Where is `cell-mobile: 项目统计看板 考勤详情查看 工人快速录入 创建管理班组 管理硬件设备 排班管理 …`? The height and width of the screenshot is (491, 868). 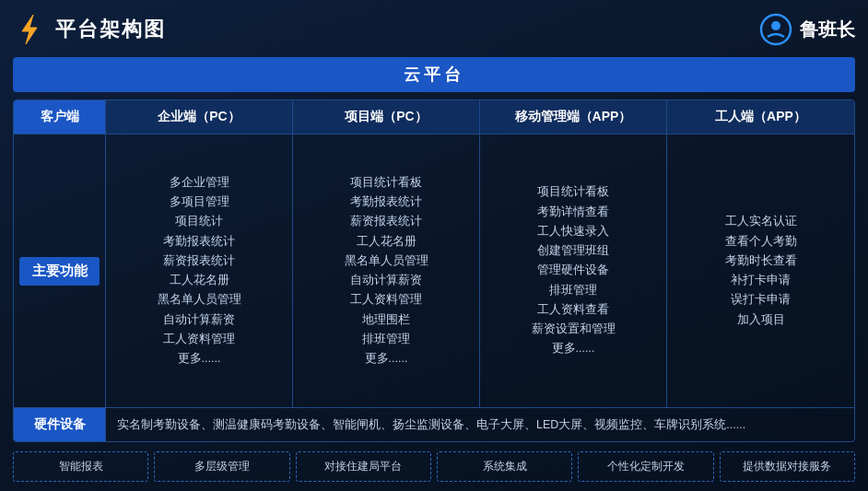
cell-mobile: 项目统计看板 考勤详情查看 工人快速录入 创建管理班组 管理硬件设备 排班管理 … is located at coordinates (573, 271).